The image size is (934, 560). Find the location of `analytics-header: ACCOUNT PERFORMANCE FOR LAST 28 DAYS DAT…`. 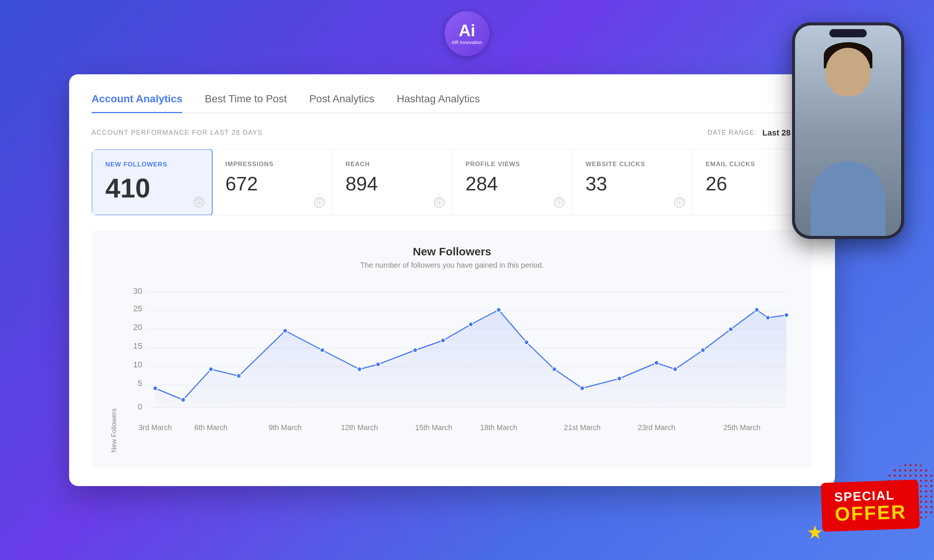

analytics-header: ACCOUNT PERFORMANCE FOR LAST 28 DAYS DAT… is located at coordinates (452, 133).